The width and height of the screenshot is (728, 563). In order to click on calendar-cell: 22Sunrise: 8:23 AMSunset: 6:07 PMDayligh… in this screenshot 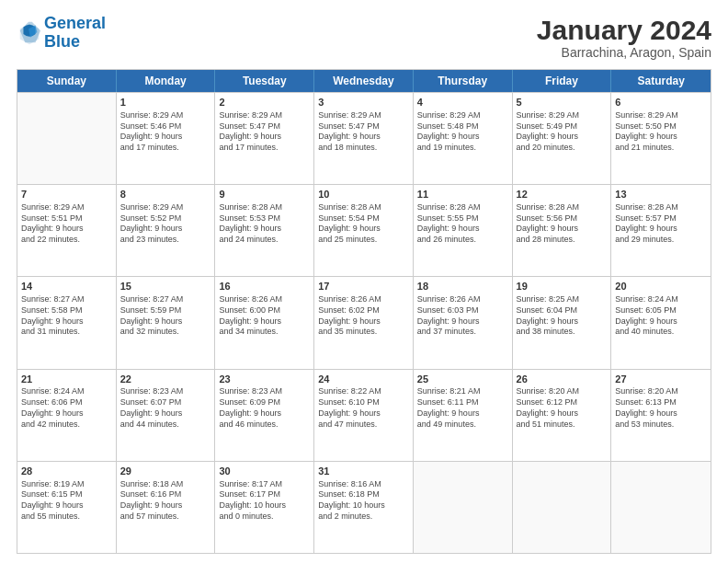, I will do `click(166, 416)`.